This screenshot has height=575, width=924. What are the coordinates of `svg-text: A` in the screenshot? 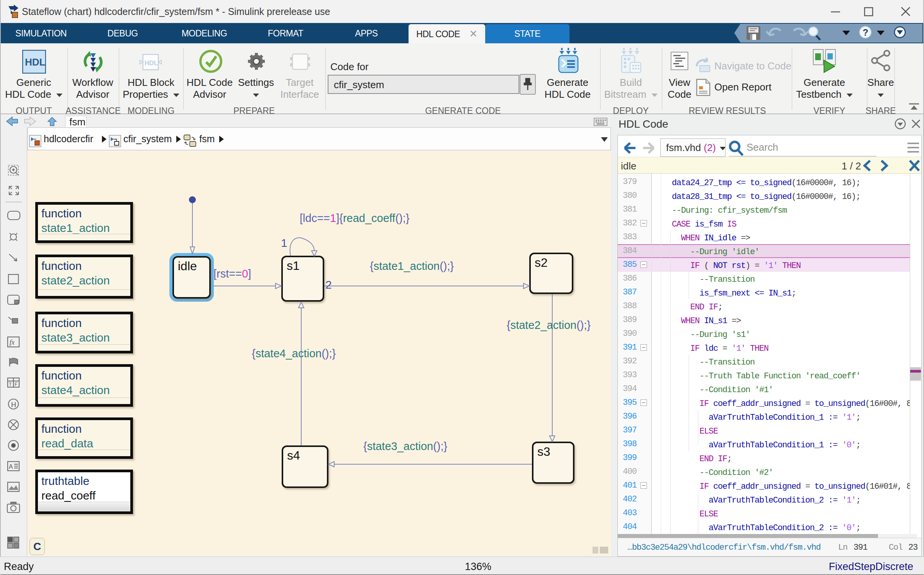 It's located at (11, 467).